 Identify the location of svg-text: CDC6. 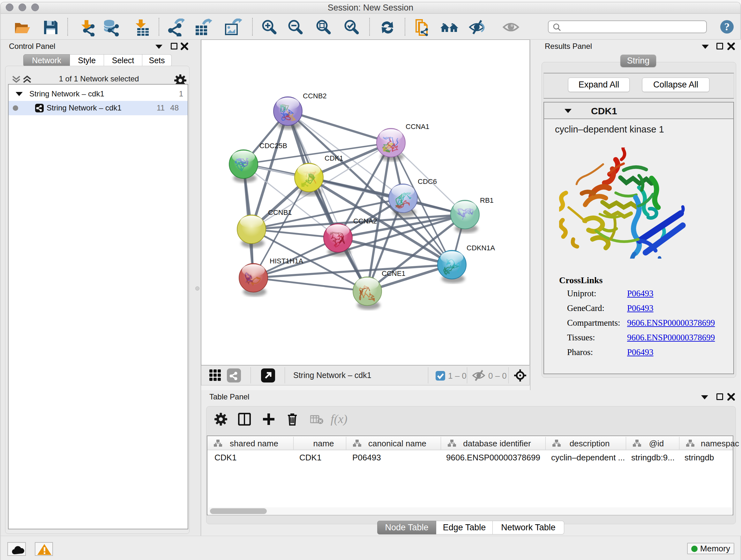
(427, 182).